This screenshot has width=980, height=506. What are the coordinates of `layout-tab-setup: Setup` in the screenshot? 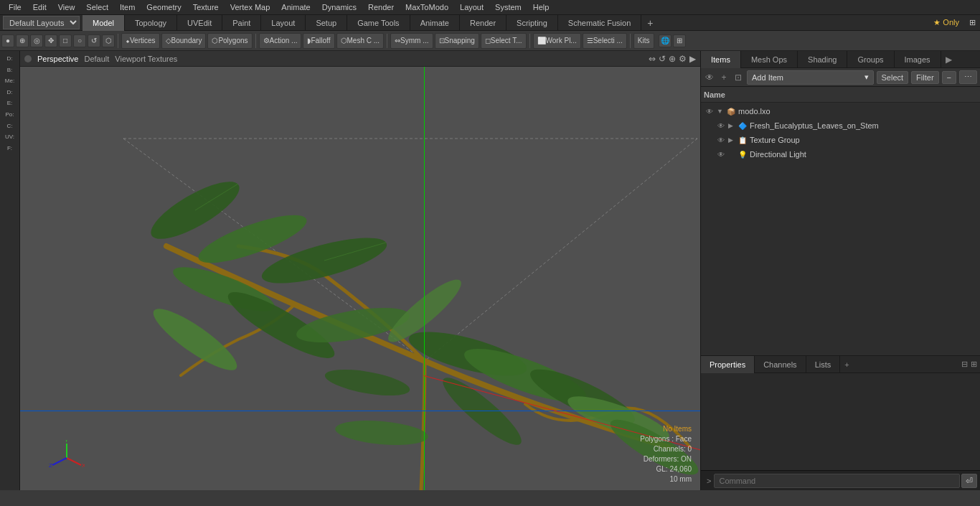 It's located at (326, 23).